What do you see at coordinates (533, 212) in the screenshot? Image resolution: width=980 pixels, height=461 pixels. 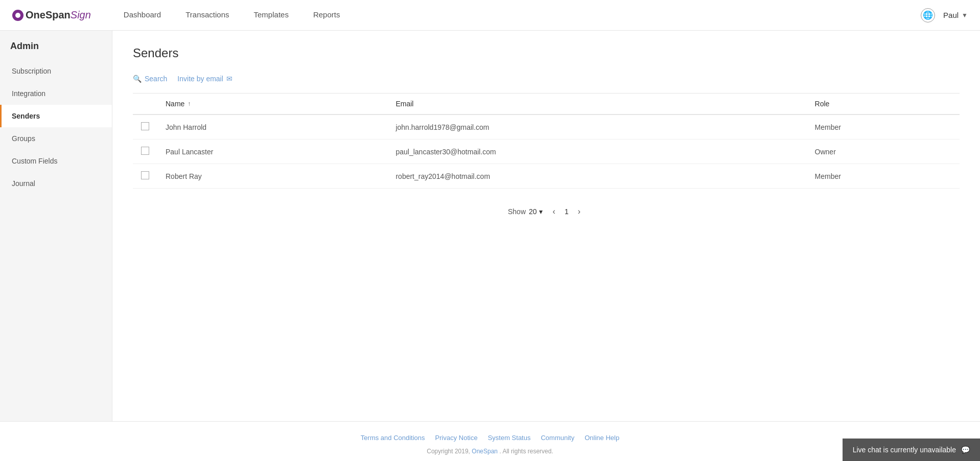 I see `show-value: 20` at bounding box center [533, 212].